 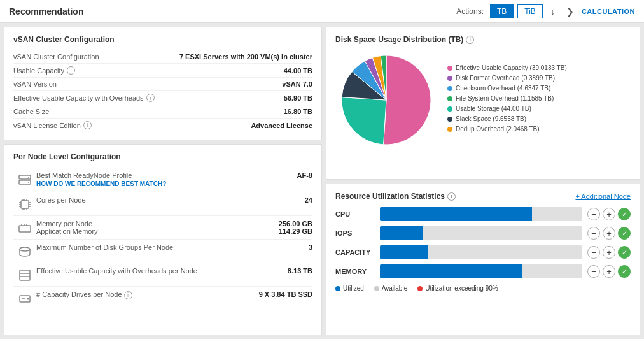 I want to click on memory-icon, so click(x=25, y=227).